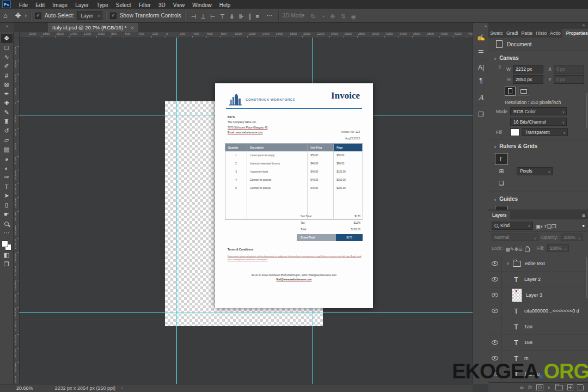 The width and height of the screenshot is (588, 392). Describe the element at coordinates (538, 122) in the screenshot. I see `bit-depth-dropdown: 16 Bits/Channel∨` at that location.